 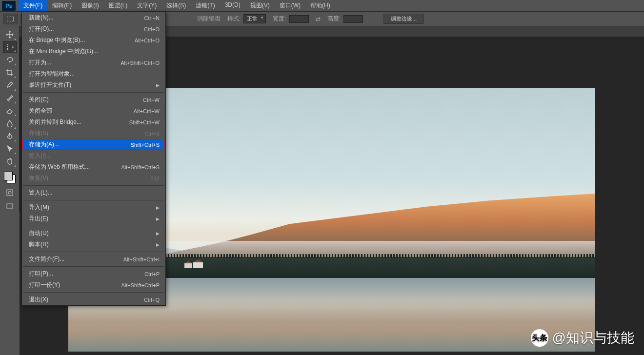 I want to click on foreground-color, so click(x=8, y=176).